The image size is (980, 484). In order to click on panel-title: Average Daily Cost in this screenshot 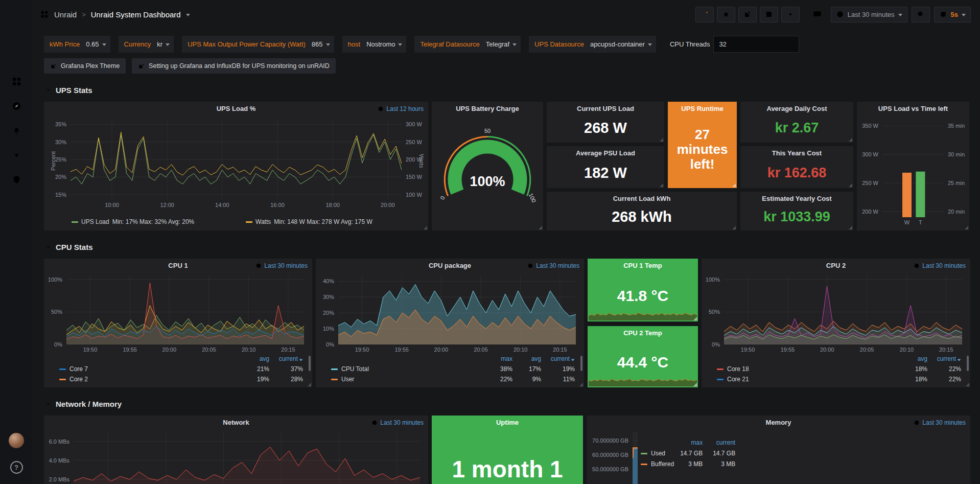, I will do `click(797, 108)`.